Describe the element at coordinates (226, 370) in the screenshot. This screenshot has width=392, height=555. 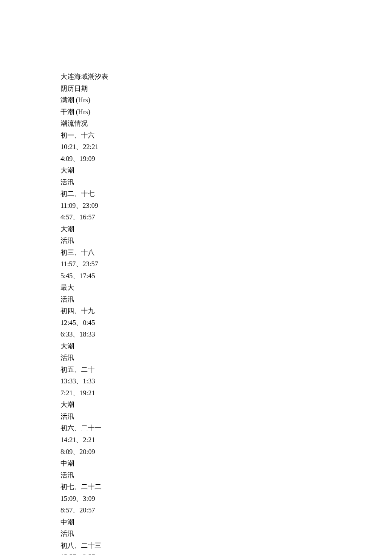
I see `text-line: 初五、二十` at that location.